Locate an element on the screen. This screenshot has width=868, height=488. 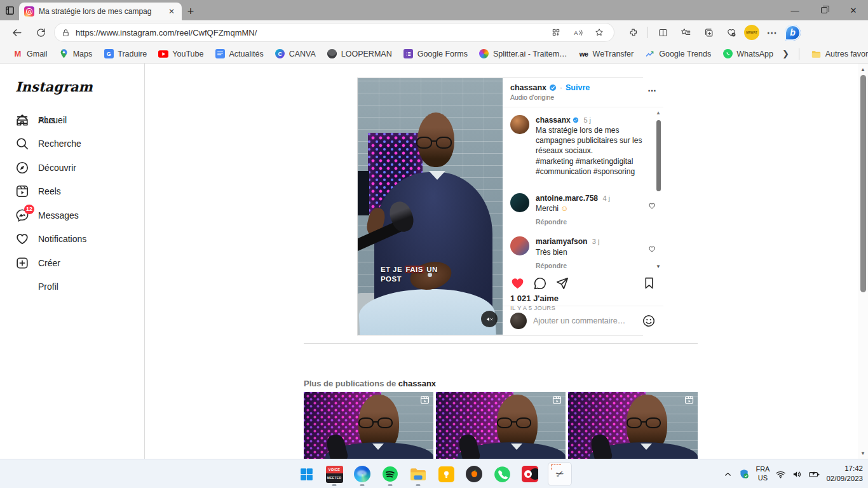
bookmark-actualites: Actualités is located at coordinates (239, 54).